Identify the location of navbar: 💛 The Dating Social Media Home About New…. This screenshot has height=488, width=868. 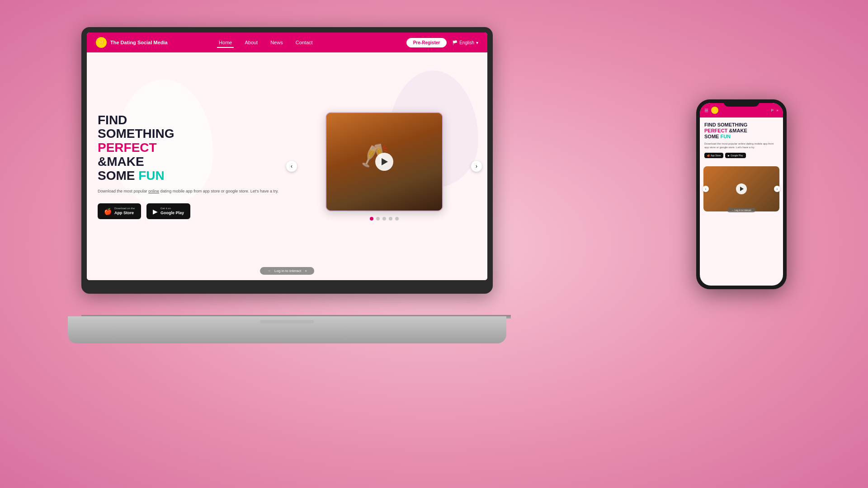
(287, 42).